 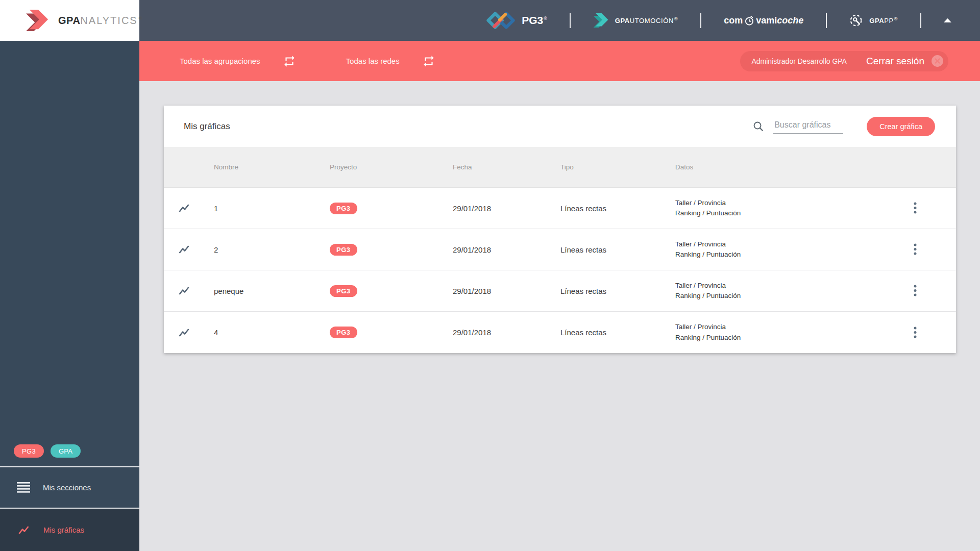 I want to click on gpanalytics-logo-icon, so click(x=38, y=20).